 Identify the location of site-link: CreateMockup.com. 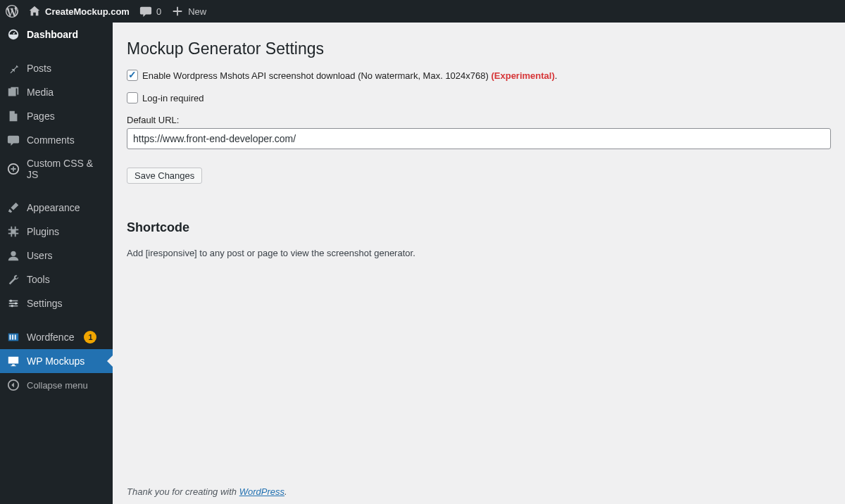
(79, 11).